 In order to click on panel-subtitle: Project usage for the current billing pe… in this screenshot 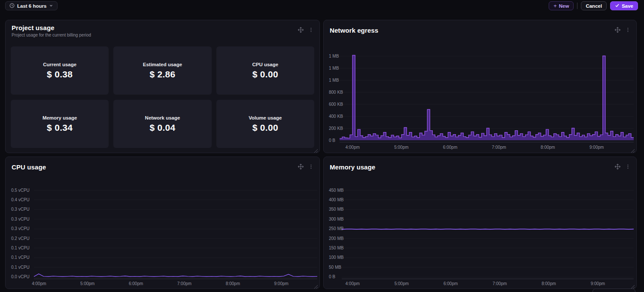, I will do `click(162, 35)`.